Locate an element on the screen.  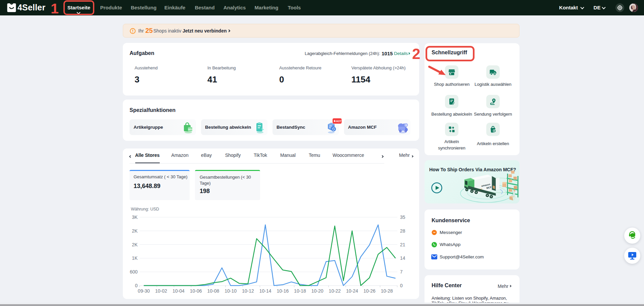
svg-text: 09-30 is located at coordinates (144, 291).